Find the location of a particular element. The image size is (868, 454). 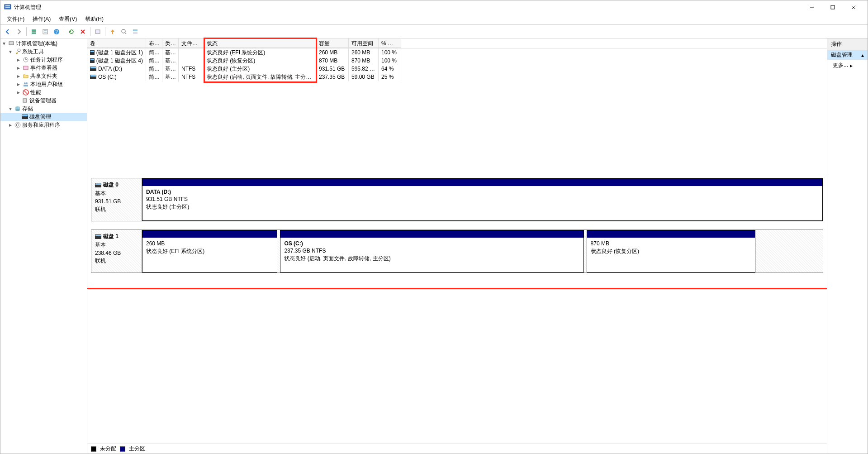

help-button: ? is located at coordinates (57, 32).